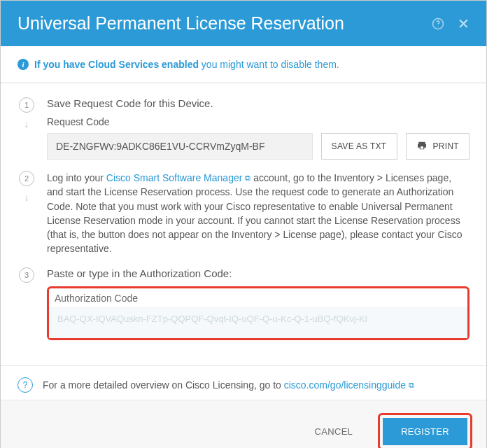 Image resolution: width=487 pixels, height=448 pixels. Describe the element at coordinates (27, 105) in the screenshot. I see `step-number: 1` at that location.